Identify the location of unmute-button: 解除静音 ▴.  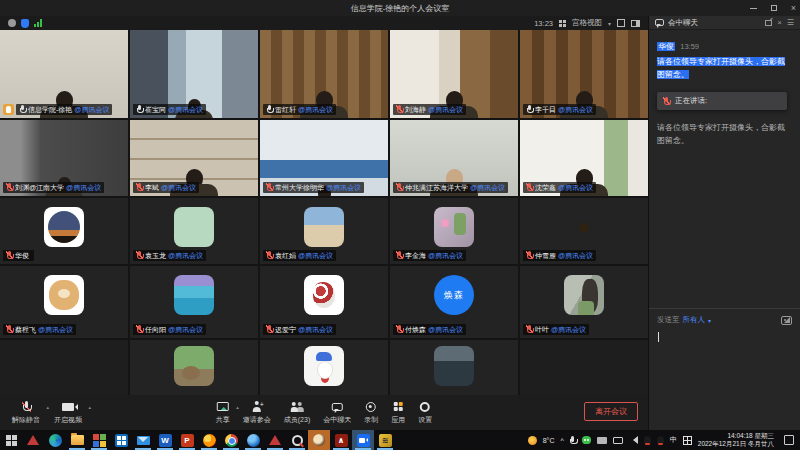
(26, 413).